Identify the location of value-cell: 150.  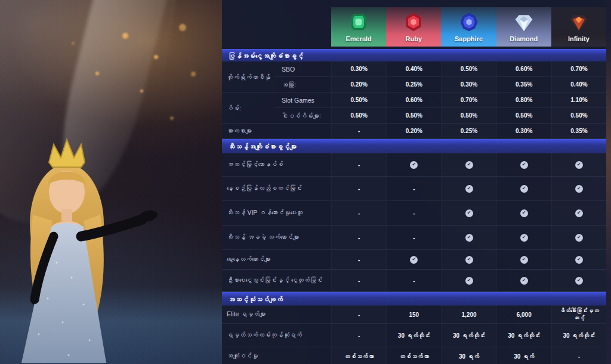
(413, 314).